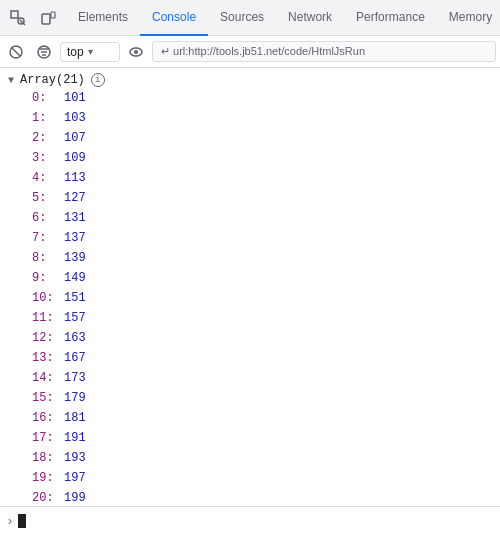 This screenshot has height=534, width=500. Describe the element at coordinates (468, 18) in the screenshot. I see `tab-memory: Memory` at that location.